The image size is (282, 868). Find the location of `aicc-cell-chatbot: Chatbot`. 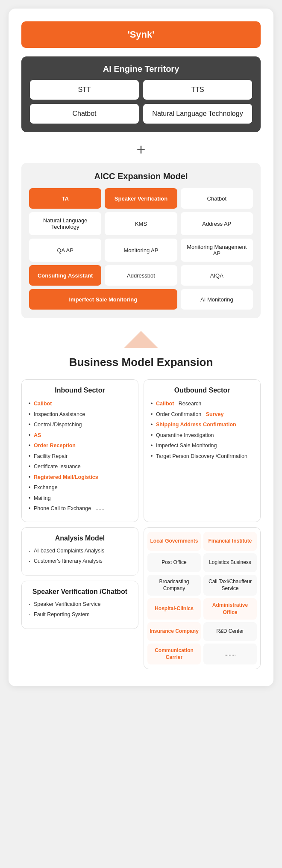

aicc-cell-chatbot: Chatbot is located at coordinates (217, 198).